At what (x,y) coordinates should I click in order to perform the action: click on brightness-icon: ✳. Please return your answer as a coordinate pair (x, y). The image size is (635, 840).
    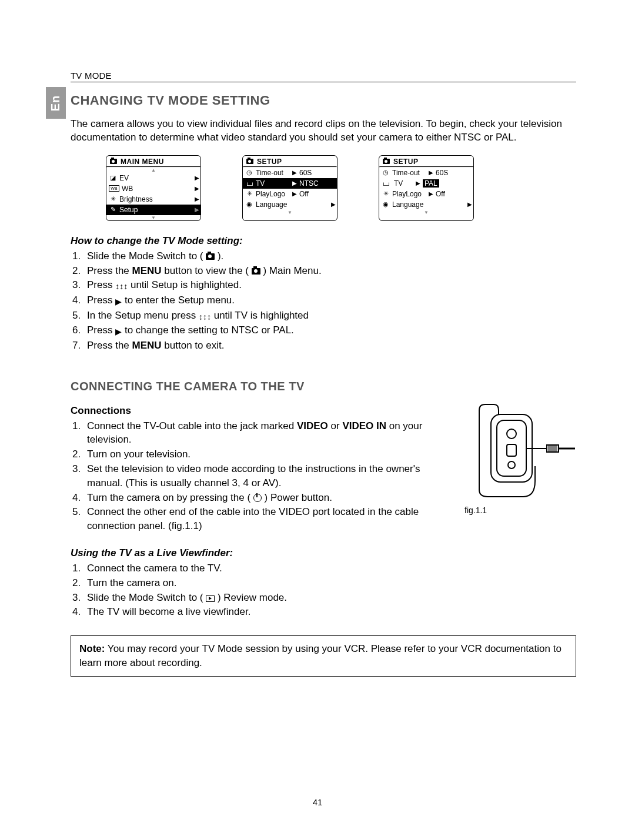
    Looking at the image, I should click on (113, 199).